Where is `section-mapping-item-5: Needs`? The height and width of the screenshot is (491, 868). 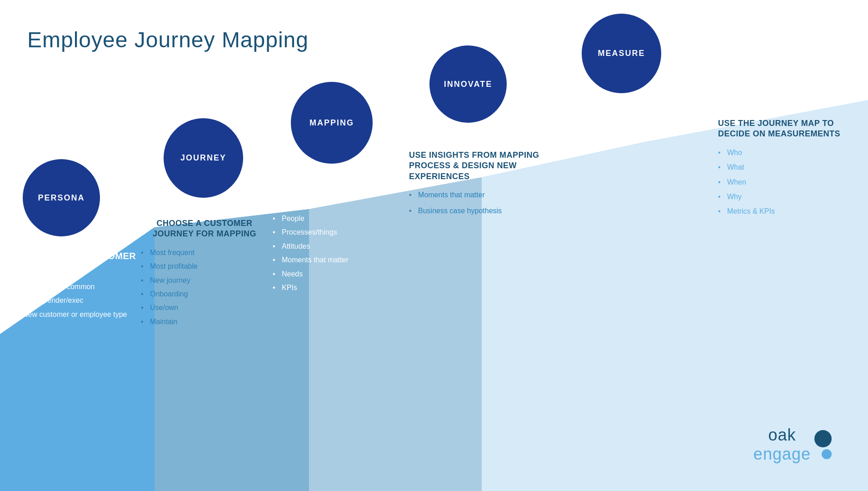
section-mapping-item-5: Needs is located at coordinates (341, 274).